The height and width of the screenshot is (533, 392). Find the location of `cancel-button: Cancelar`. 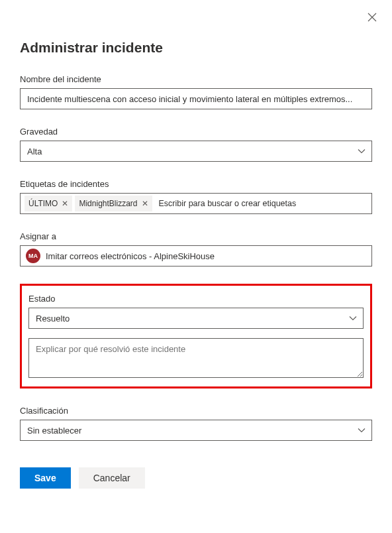

cancel-button: Cancelar is located at coordinates (112, 478).